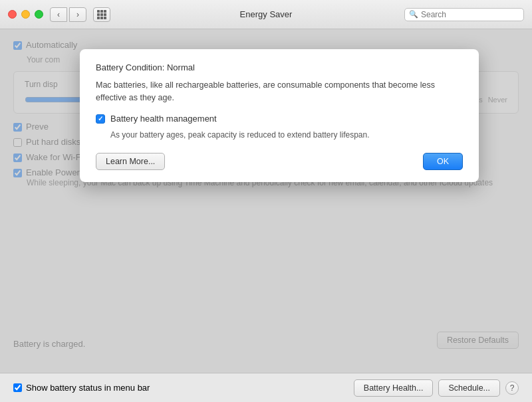 The image size is (532, 402). I want to click on back-button: ‹, so click(59, 15).